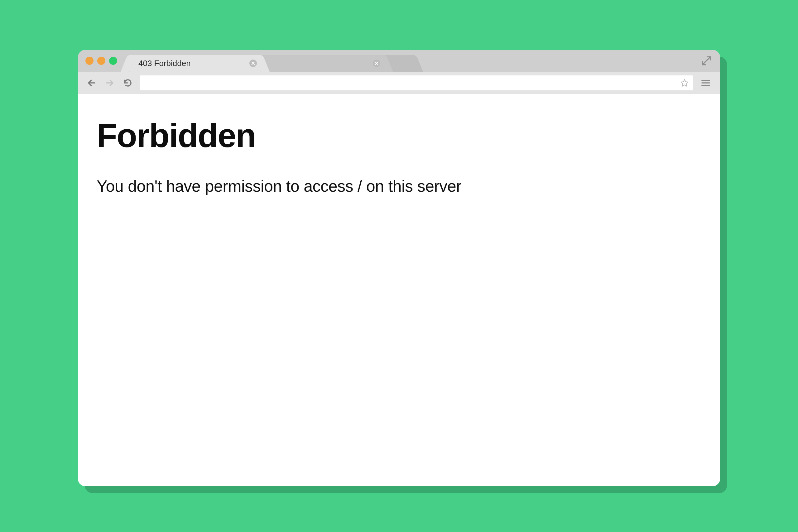  What do you see at coordinates (272, 61) in the screenshot?
I see `tabs-area: 403 Forbidden` at bounding box center [272, 61].